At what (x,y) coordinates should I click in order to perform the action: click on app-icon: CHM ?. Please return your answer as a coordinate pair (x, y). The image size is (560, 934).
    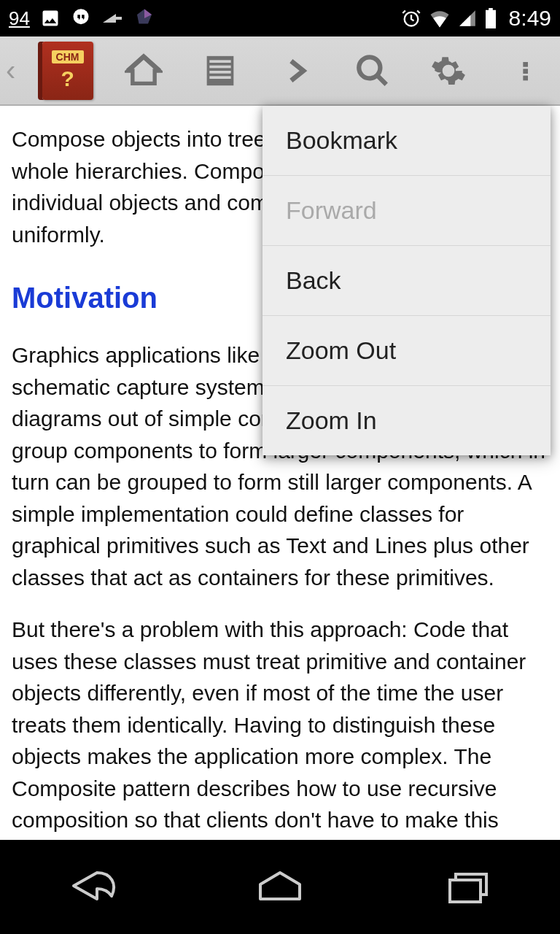
    Looking at the image, I should click on (68, 71).